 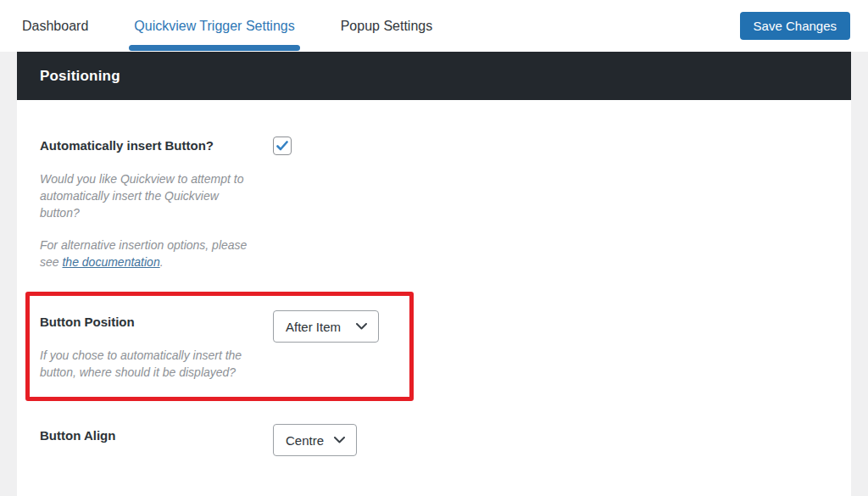 What do you see at coordinates (434, 25) in the screenshot?
I see `settings-tab-bar: Dashboard Quickview Trigger Settings Pop…` at bounding box center [434, 25].